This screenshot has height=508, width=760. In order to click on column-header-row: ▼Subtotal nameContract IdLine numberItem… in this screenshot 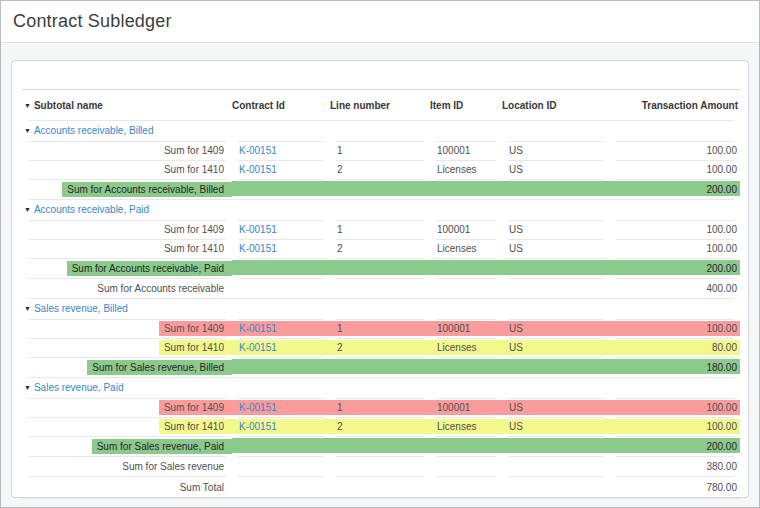, I will do `click(381, 104)`.